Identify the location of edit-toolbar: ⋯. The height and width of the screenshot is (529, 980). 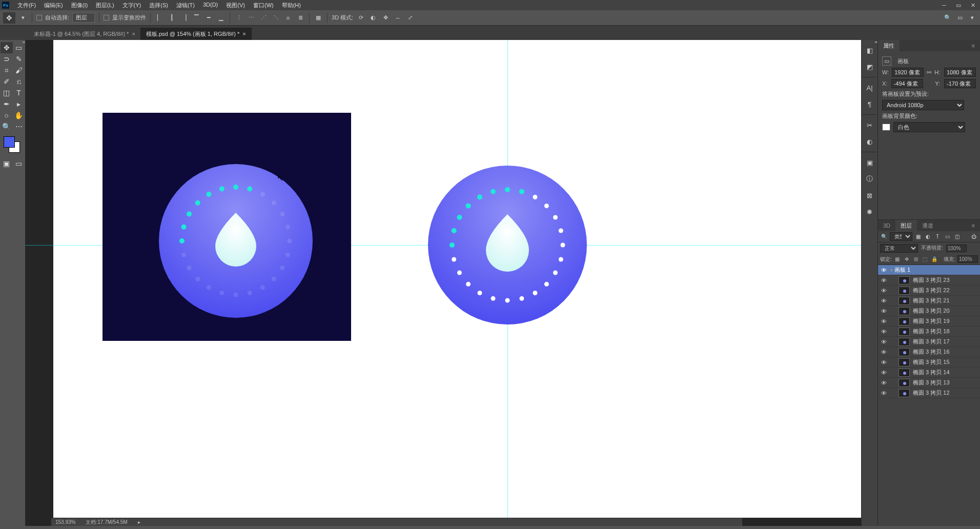
(19, 127).